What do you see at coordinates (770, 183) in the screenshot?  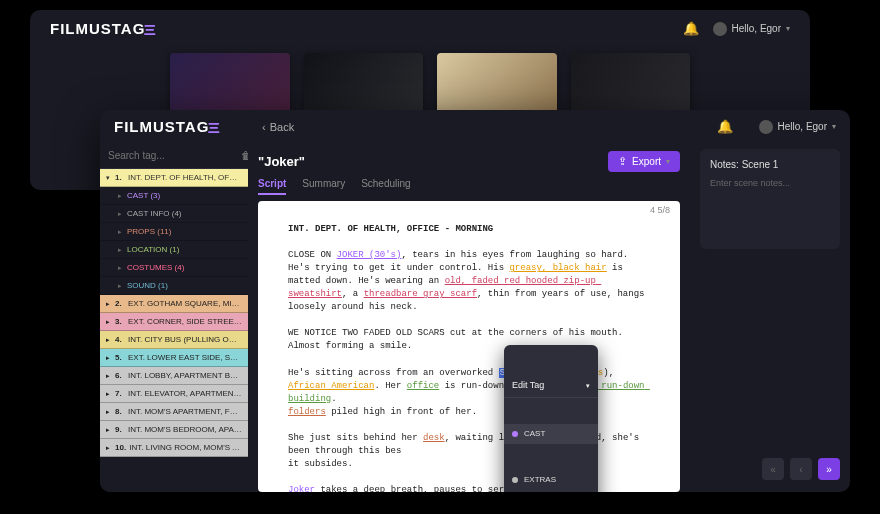 I see `notes-textarea: Enter scene notes...` at bounding box center [770, 183].